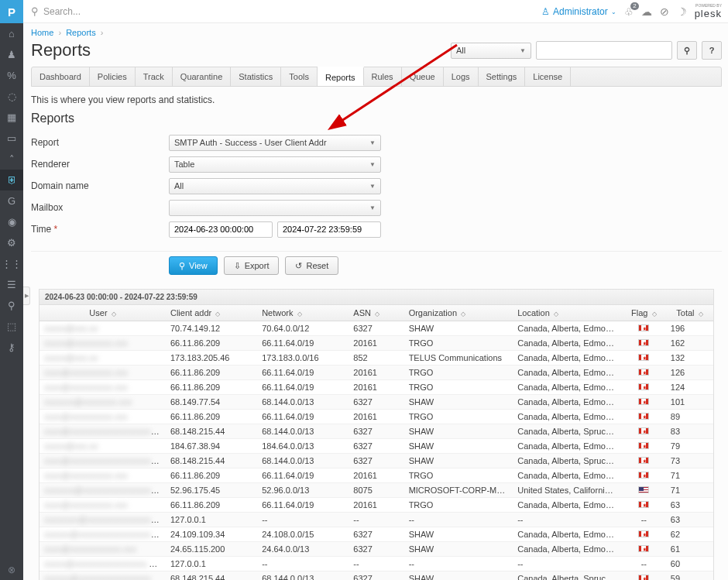 The height and width of the screenshot is (580, 728). Describe the element at coordinates (211, 534) in the screenshot. I see `cell-addr: 24.109.109.34` at that location.